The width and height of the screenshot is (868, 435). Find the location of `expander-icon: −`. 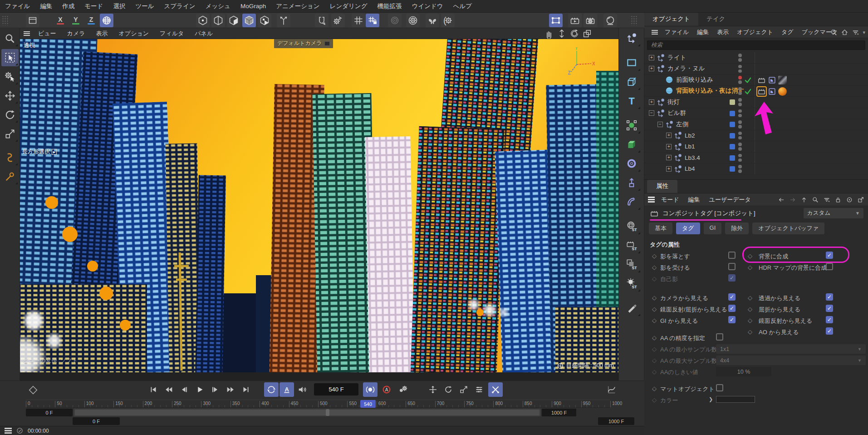

expander-icon: − is located at coordinates (652, 113).